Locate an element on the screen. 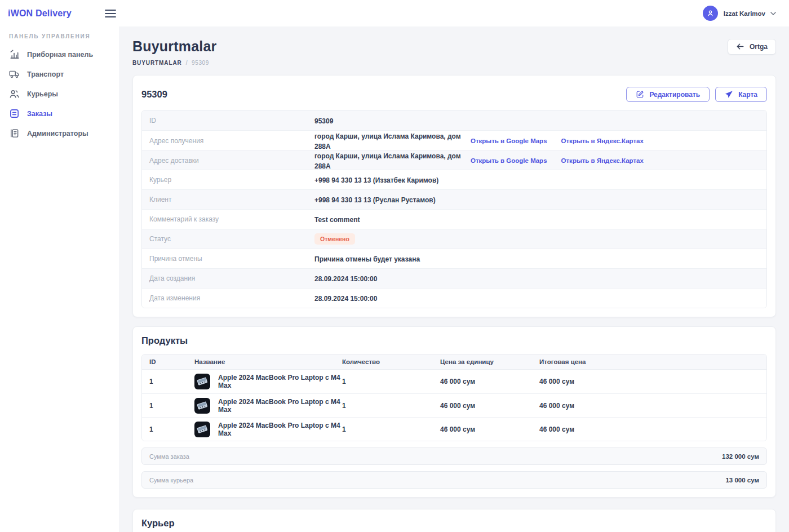 This screenshot has height=532, width=789. detail-row: Дата изменения28.09.2024 15:00:00 is located at coordinates (454, 298).